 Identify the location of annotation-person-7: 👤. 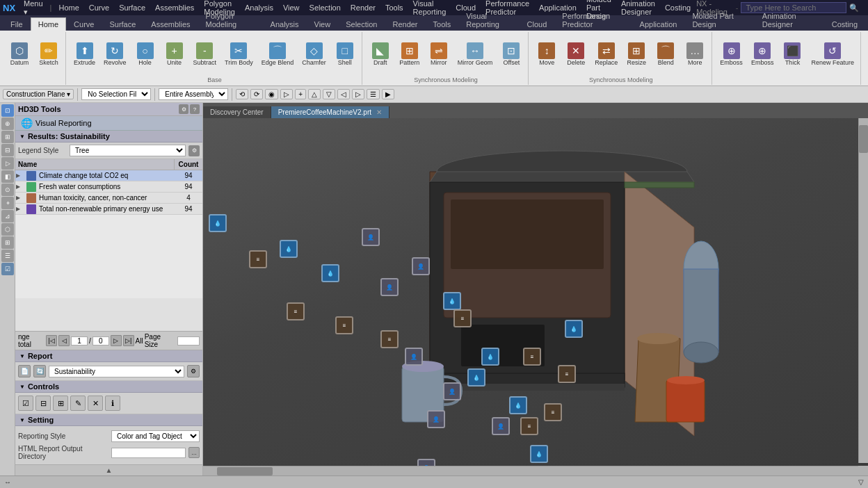
(501, 426).